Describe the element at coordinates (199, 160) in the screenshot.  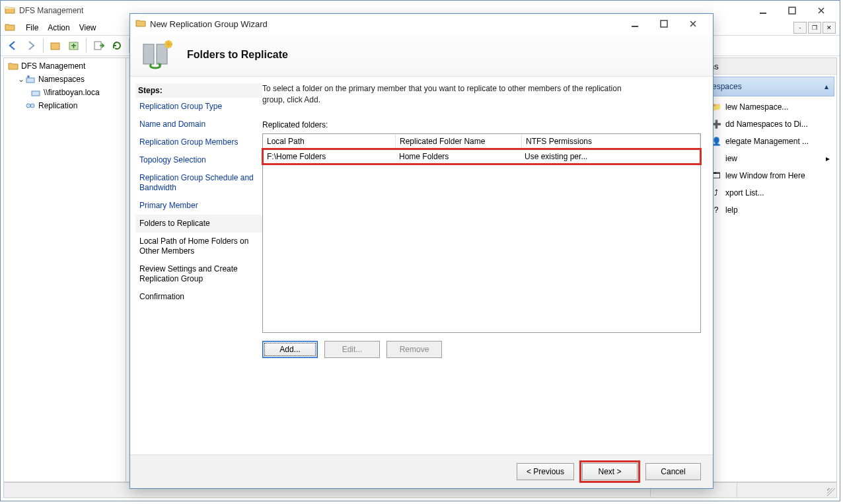
I see `step-topology-selection: Topology Selection` at that location.